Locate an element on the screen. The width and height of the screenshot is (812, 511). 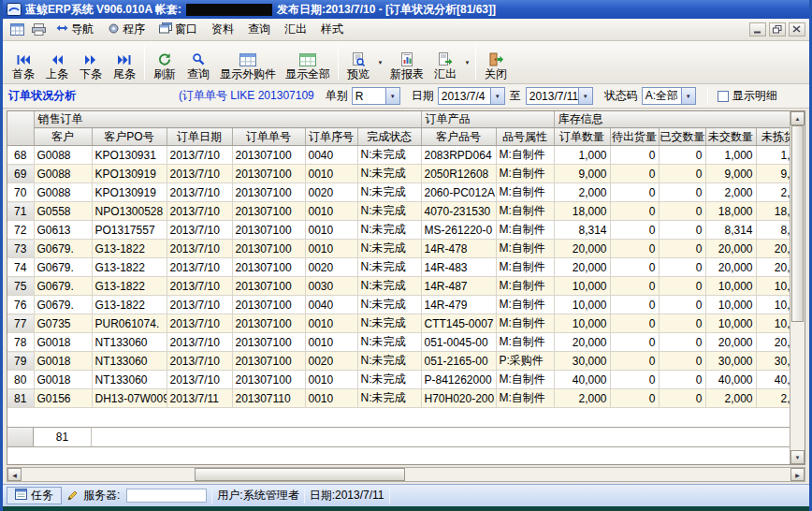
cell: G0558 is located at coordinates (63, 212).